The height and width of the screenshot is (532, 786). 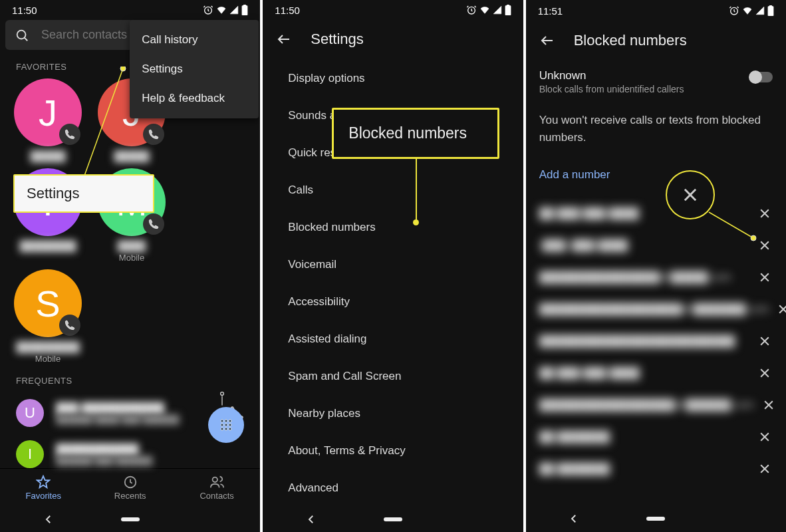 What do you see at coordinates (630, 41) in the screenshot?
I see `page-title: Blocked numbers` at bounding box center [630, 41].